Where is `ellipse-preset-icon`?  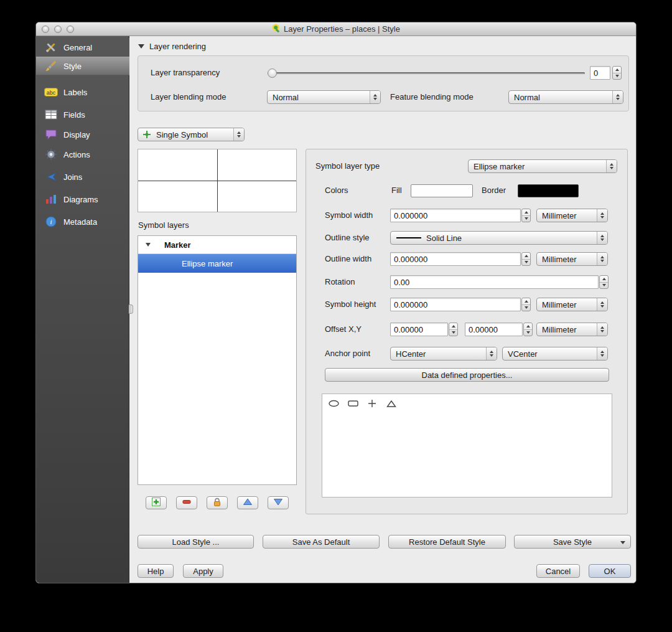 ellipse-preset-icon is located at coordinates (334, 403).